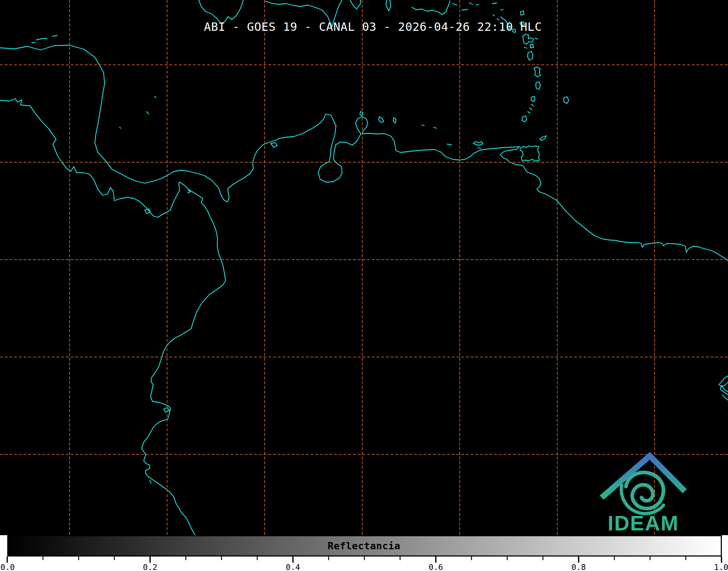 The image size is (728, 571). What do you see at coordinates (150, 567) in the screenshot?
I see `colorbar-tick-label: 0.2` at bounding box center [150, 567].